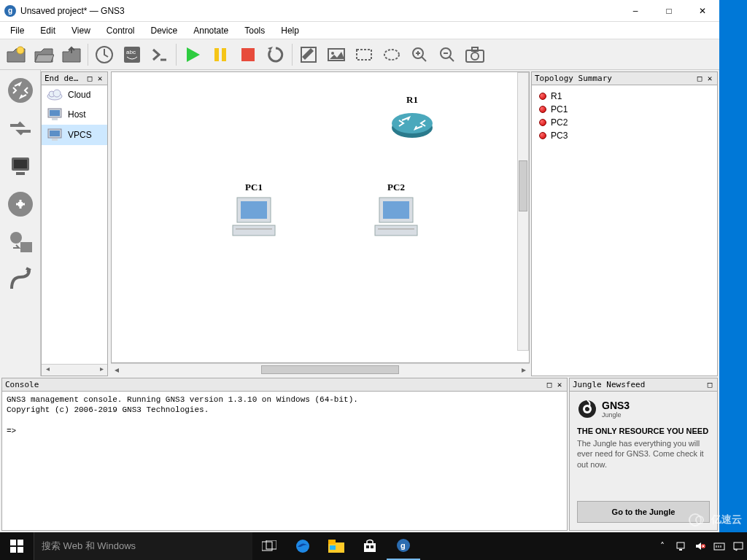 This screenshot has height=560, width=747. Describe the element at coordinates (48, 31) in the screenshot. I see `menu-edit: Edit` at that location.